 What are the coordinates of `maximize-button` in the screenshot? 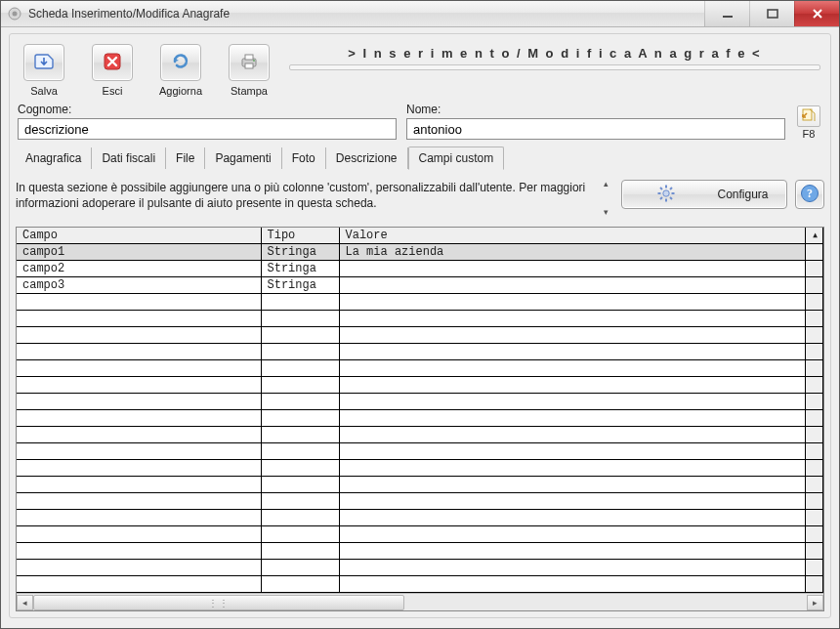 It's located at (772, 14).